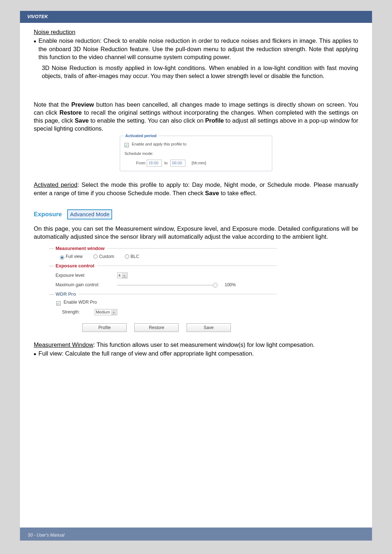 This screenshot has height=554, width=392. Describe the element at coordinates (67, 294) in the screenshot. I see `wdr-legend: WDR Pro` at that location.